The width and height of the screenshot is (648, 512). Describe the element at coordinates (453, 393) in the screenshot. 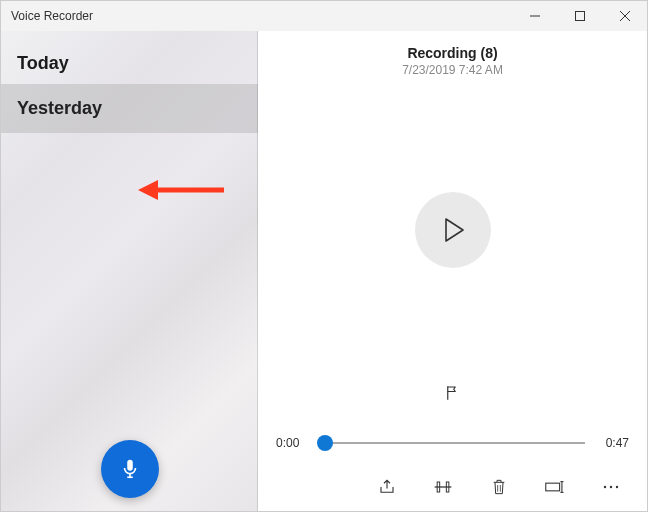

I see `flag-icon` at that location.